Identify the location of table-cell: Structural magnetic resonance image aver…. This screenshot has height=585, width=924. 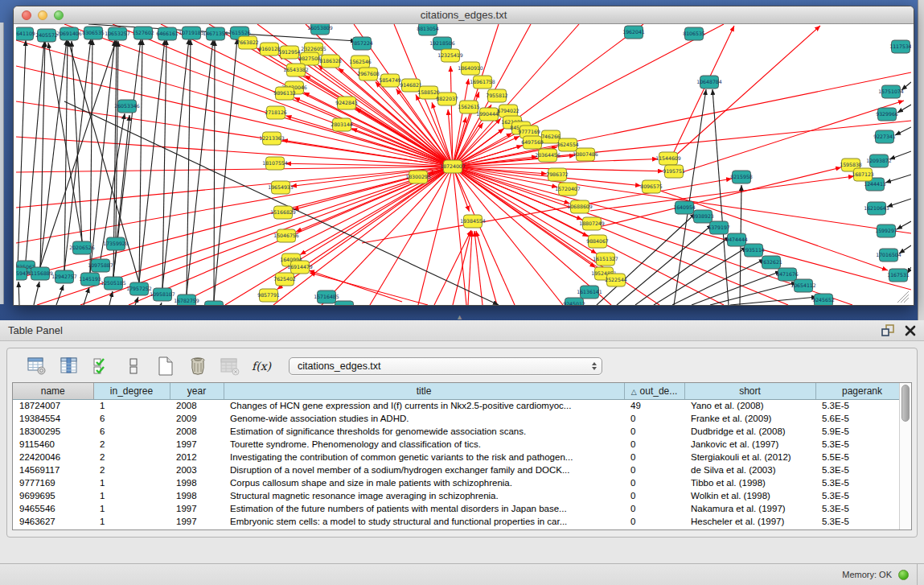
(424, 496).